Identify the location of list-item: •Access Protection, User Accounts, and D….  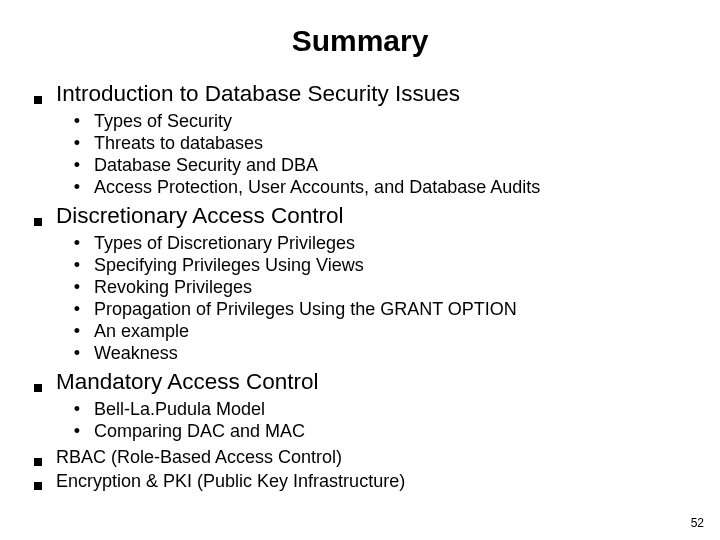
(379, 188).